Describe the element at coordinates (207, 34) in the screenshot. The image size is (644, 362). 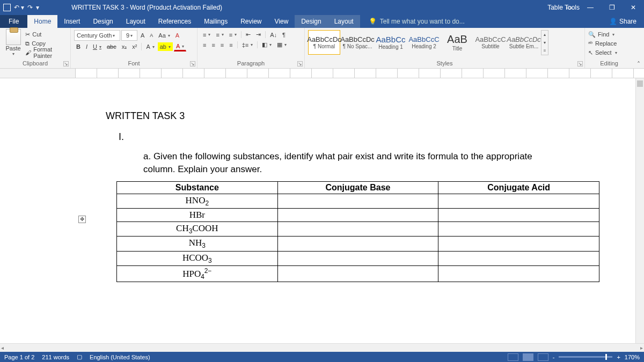
I see `bullets-button: ≡` at that location.